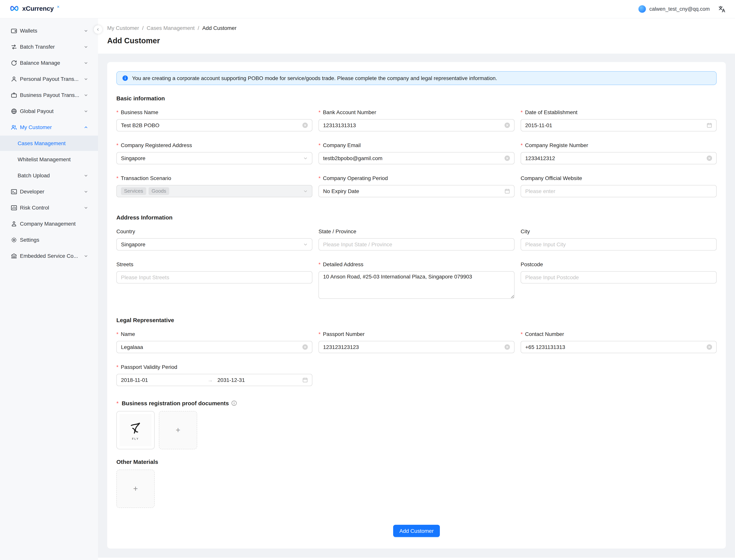  Describe the element at coordinates (416, 245) in the screenshot. I see `state-province-input` at that location.